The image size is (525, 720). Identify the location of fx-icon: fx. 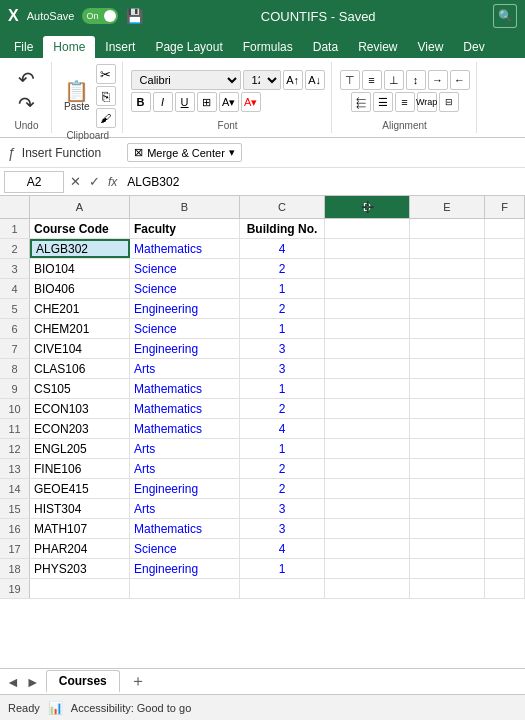
(112, 182).